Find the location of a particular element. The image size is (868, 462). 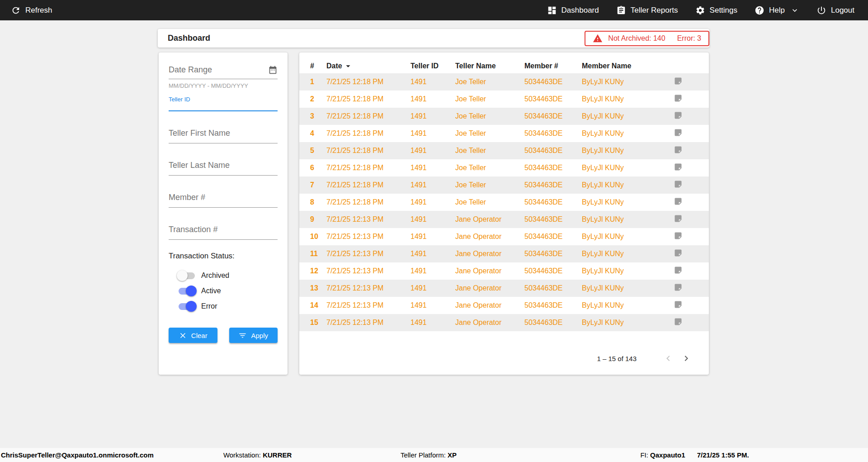

table-row: 12 7/21/25 12:13 PM 1491 Jane Operator 5… is located at coordinates (504, 271).